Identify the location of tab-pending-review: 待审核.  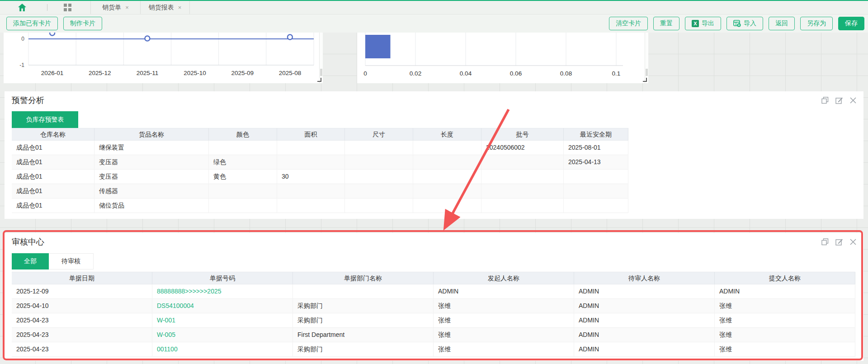
(71, 261).